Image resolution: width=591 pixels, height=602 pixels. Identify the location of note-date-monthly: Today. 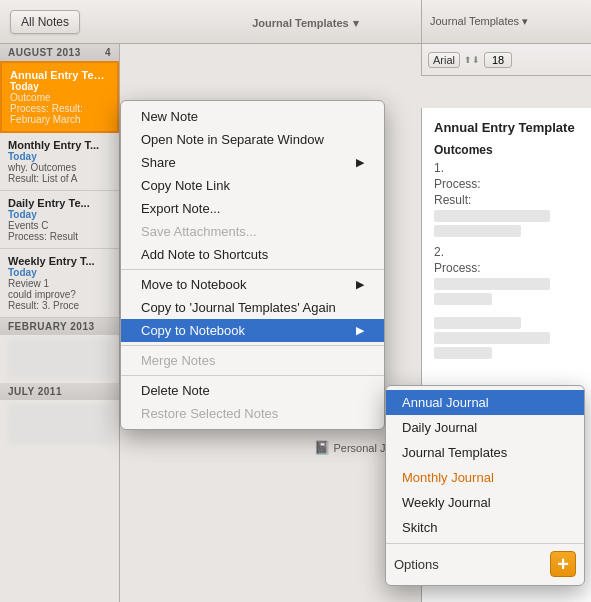
(60, 156).